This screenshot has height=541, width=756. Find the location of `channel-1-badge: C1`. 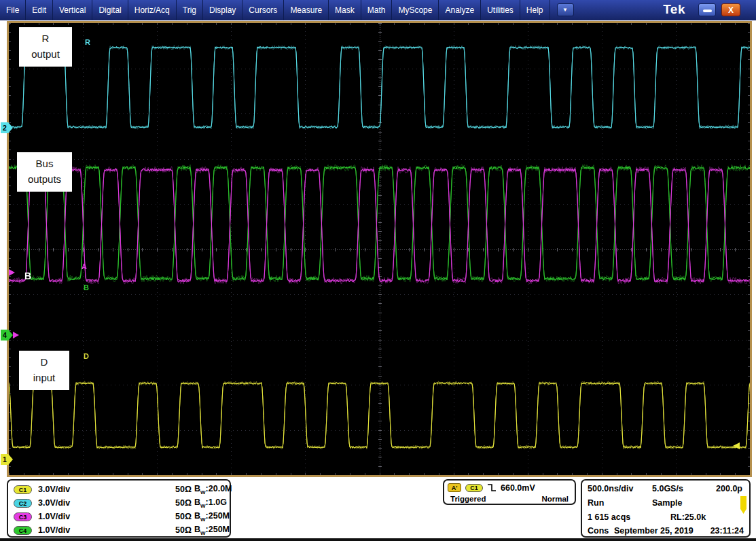

channel-1-badge: C1 is located at coordinates (23, 489).